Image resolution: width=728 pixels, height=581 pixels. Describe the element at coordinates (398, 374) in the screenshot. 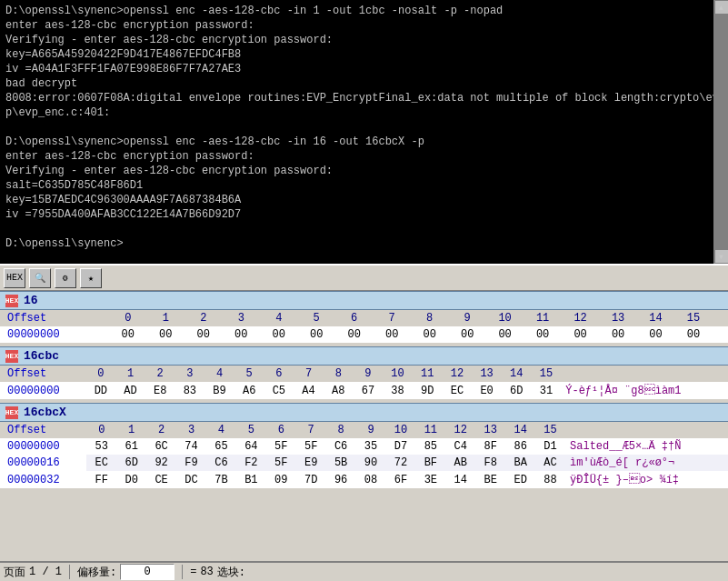

I see `col-header-10: 10` at that location.